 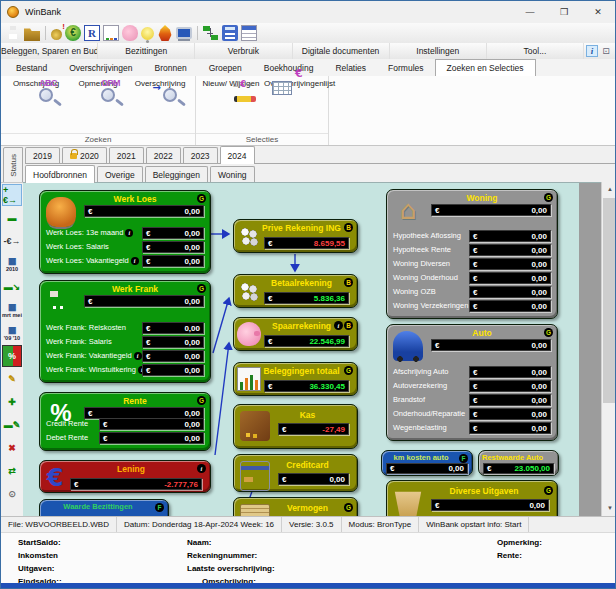 What do you see at coordinates (296, 334) in the screenshot?
I see `box-spaarrekening: SpaarrekeningiB€22.546,99` at bounding box center [296, 334].